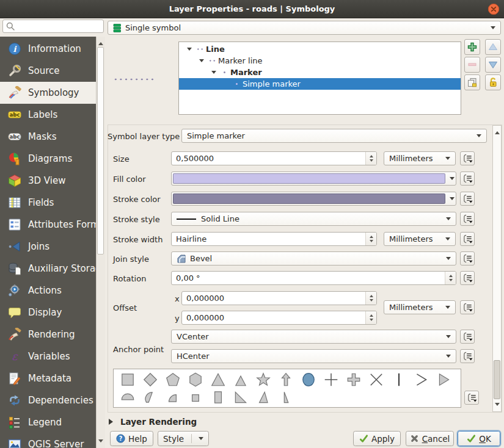 Image resolution: width=504 pixels, height=448 pixels. Describe the element at coordinates (308, 380) in the screenshot. I see `shape-circle` at that location.